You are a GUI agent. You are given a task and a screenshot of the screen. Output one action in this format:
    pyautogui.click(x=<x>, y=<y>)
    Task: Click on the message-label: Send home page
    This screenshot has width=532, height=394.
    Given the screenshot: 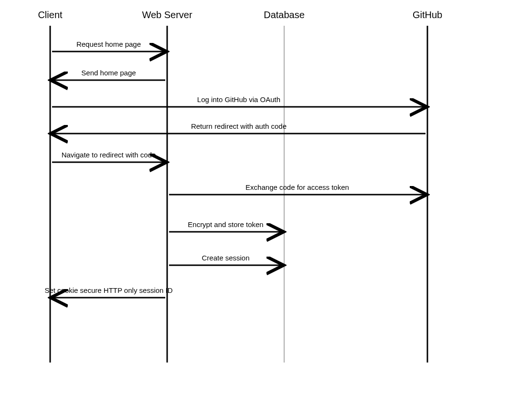 What is the action you would take?
    pyautogui.click(x=108, y=73)
    